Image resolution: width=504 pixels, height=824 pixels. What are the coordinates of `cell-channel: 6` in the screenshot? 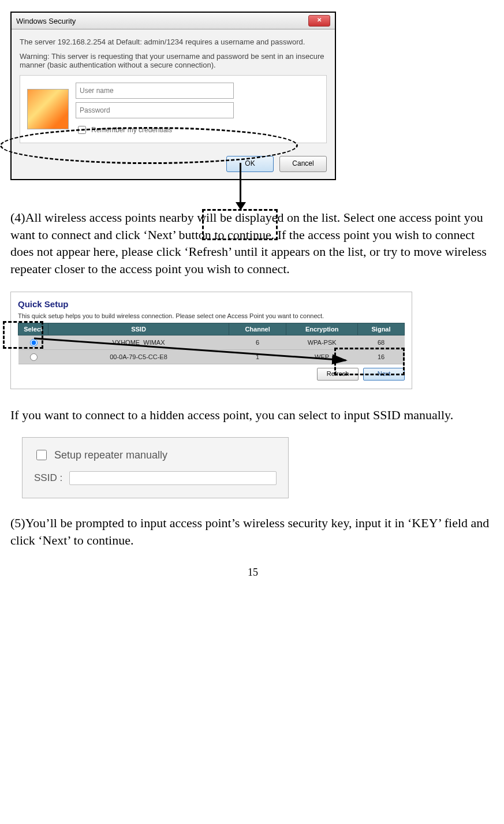 It's located at (257, 342).